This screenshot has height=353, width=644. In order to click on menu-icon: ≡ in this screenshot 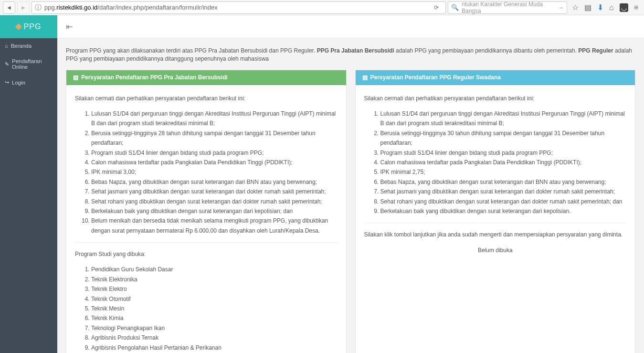, I will do `click(636, 8)`.